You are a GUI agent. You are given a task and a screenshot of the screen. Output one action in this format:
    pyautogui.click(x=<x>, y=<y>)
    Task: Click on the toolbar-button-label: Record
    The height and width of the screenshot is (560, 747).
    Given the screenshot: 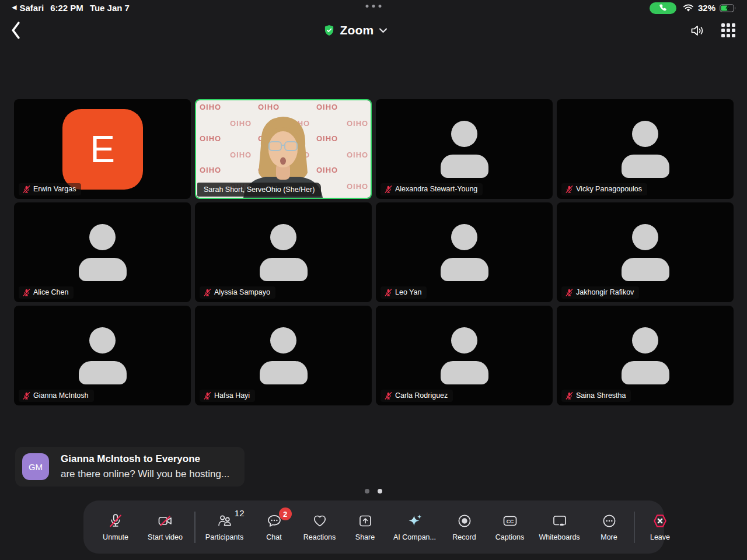 What is the action you would take?
    pyautogui.click(x=464, y=537)
    